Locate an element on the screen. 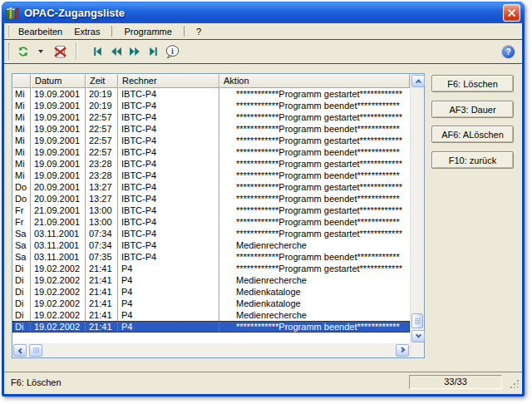 The height and width of the screenshot is (404, 532). cell-time: 07:35 is located at coordinates (101, 257).